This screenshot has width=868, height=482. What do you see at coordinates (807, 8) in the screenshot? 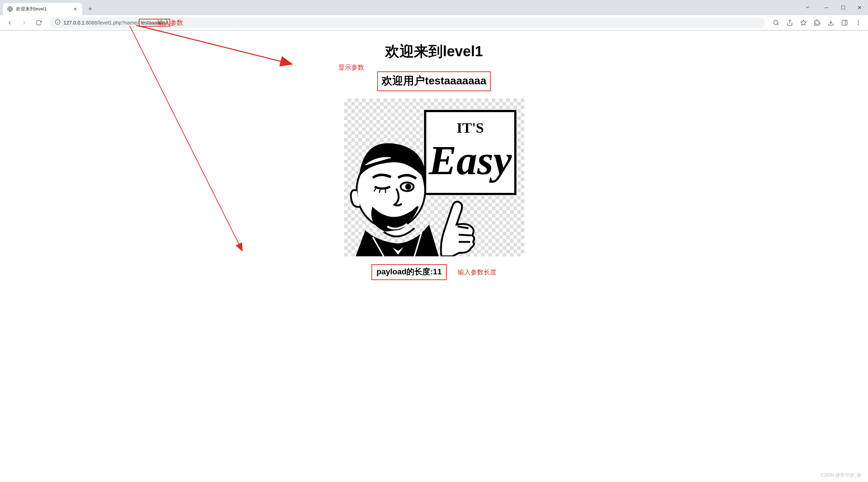
I see `tab-overflow-icon` at bounding box center [807, 8].